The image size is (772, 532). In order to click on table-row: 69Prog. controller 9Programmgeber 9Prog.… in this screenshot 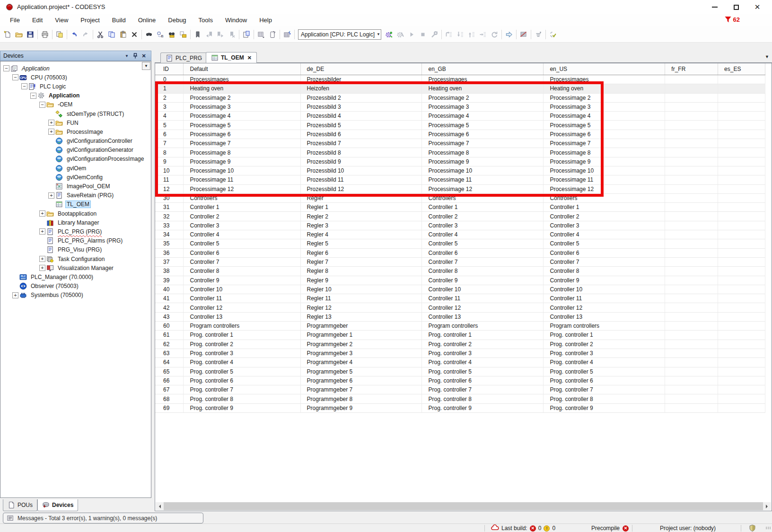, I will do `click(460, 409)`.